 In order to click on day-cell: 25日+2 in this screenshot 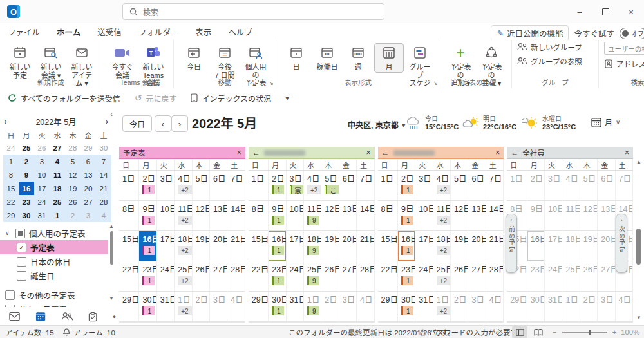, I will do `click(183, 277)`.